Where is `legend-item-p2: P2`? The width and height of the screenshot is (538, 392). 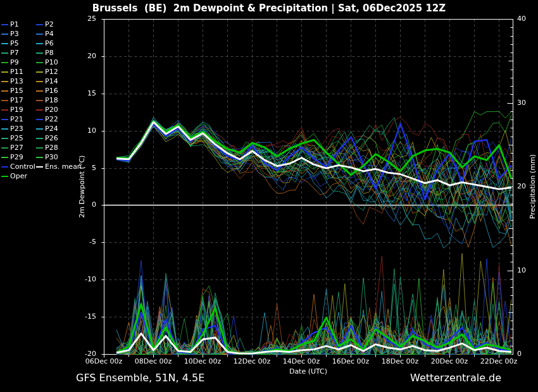
legend-item-p2: P2 is located at coordinates (45, 25).